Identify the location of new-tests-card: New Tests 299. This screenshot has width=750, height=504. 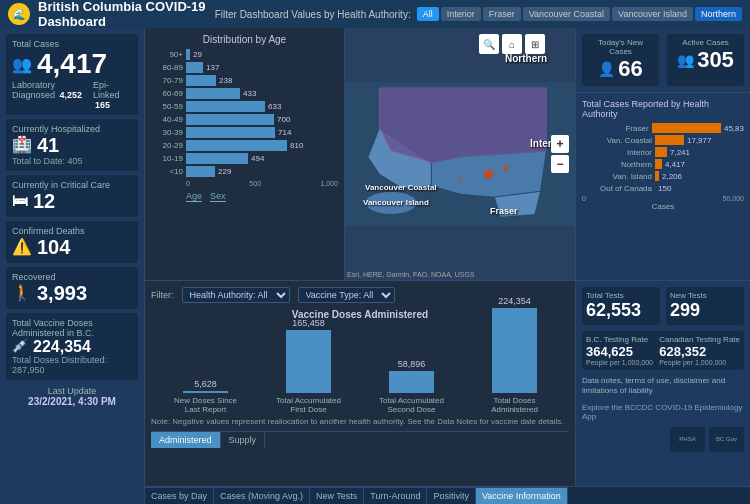
(705, 306).